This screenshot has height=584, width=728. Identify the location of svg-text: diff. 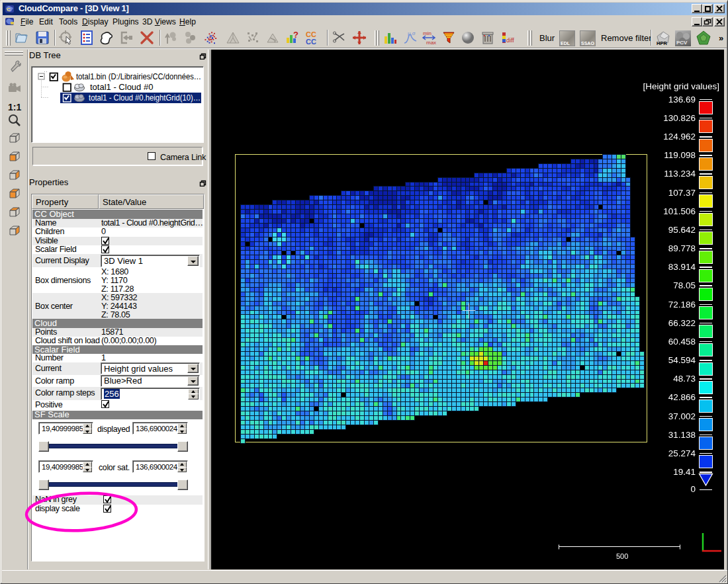
(510, 40).